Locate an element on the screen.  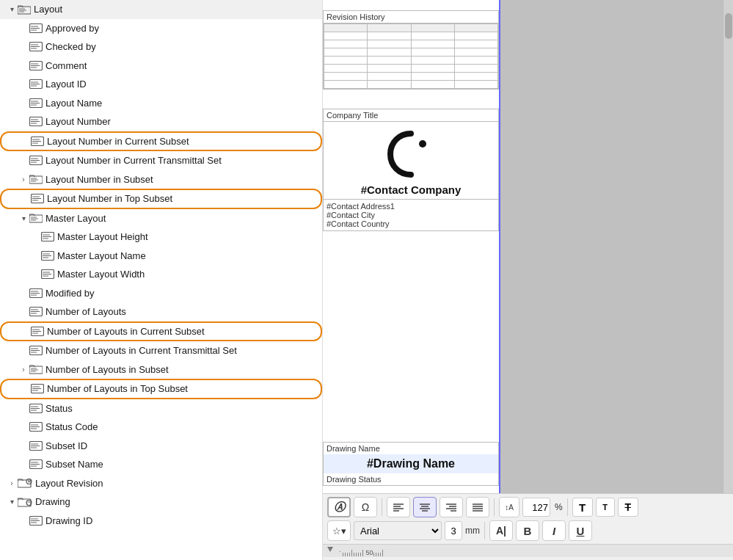
drawing-name-section: Drawing Name #Drawing Name Drawing Statu… is located at coordinates (411, 464).